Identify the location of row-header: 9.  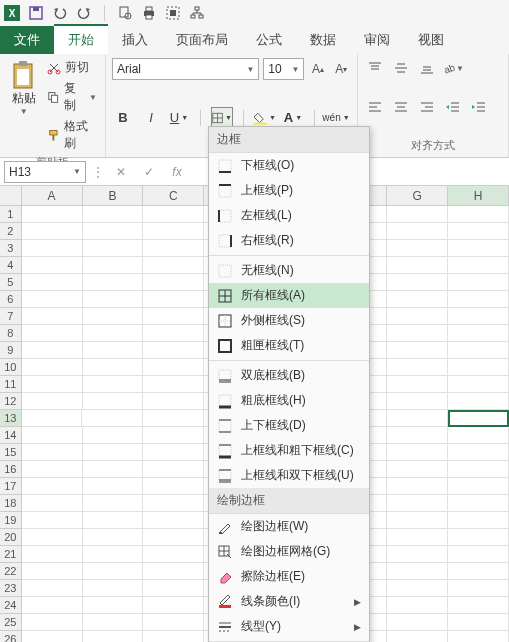
(11, 350).